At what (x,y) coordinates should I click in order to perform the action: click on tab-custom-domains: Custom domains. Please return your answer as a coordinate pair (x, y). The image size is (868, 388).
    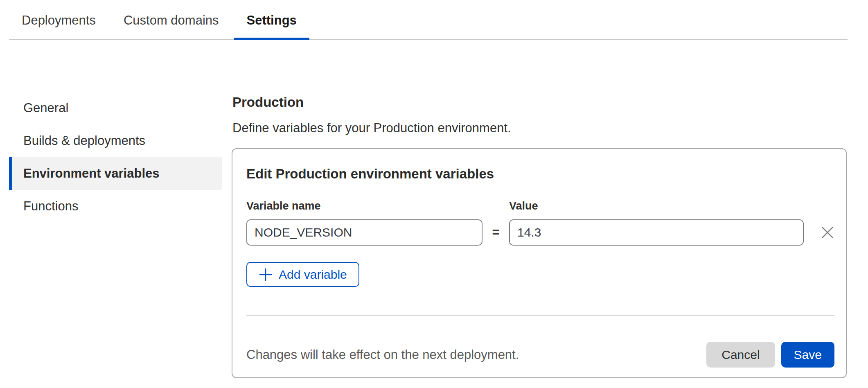
    Looking at the image, I should click on (171, 24).